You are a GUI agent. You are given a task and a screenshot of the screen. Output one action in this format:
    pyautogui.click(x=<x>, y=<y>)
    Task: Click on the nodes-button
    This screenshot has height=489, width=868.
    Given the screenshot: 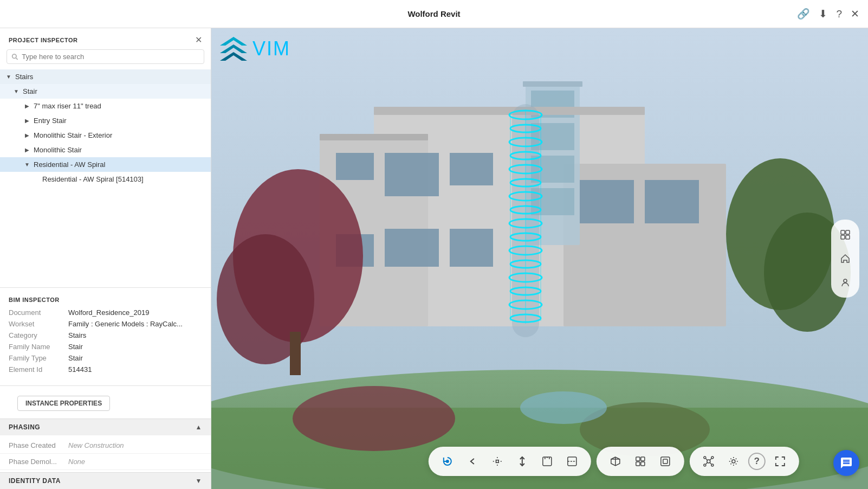 What is the action you would take?
    pyautogui.click(x=709, y=461)
    